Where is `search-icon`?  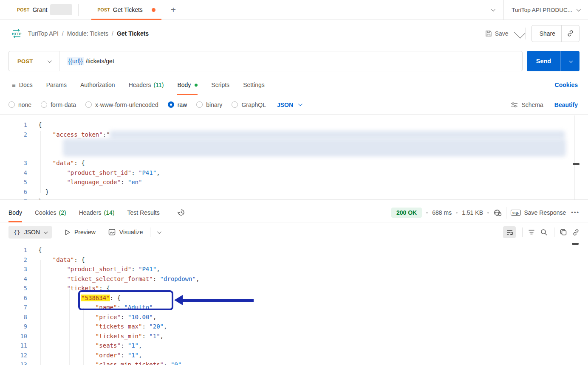
search-icon is located at coordinates (544, 233).